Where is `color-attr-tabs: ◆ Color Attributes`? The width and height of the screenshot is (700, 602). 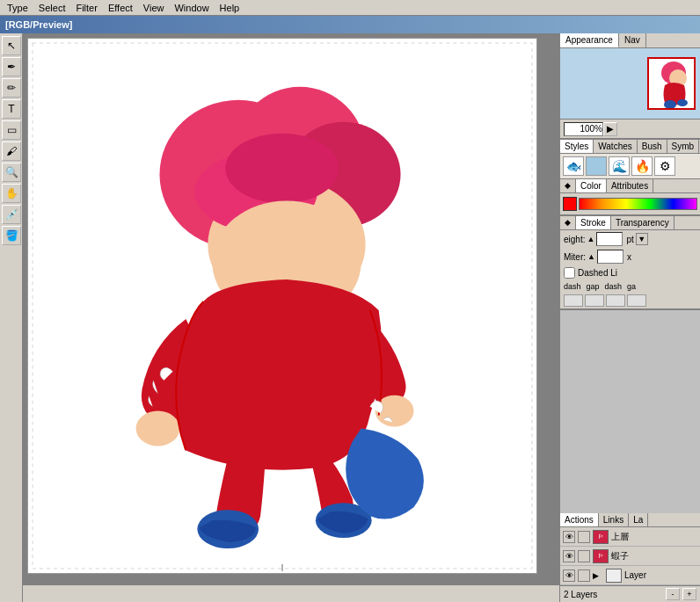 color-attr-tabs: ◆ Color Attributes is located at coordinates (630, 186).